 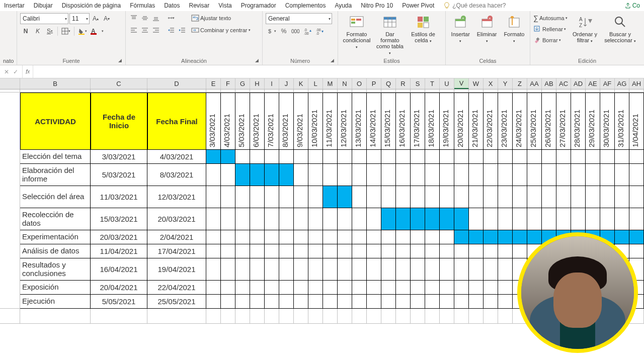 I want to click on table-cell: 25/05/2021, so click(x=177, y=302).